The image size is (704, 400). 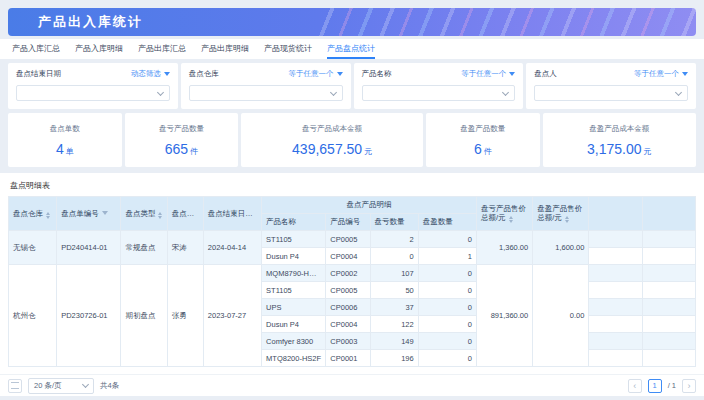 I want to click on cell-order-no: PD230726-01, so click(x=89, y=316).